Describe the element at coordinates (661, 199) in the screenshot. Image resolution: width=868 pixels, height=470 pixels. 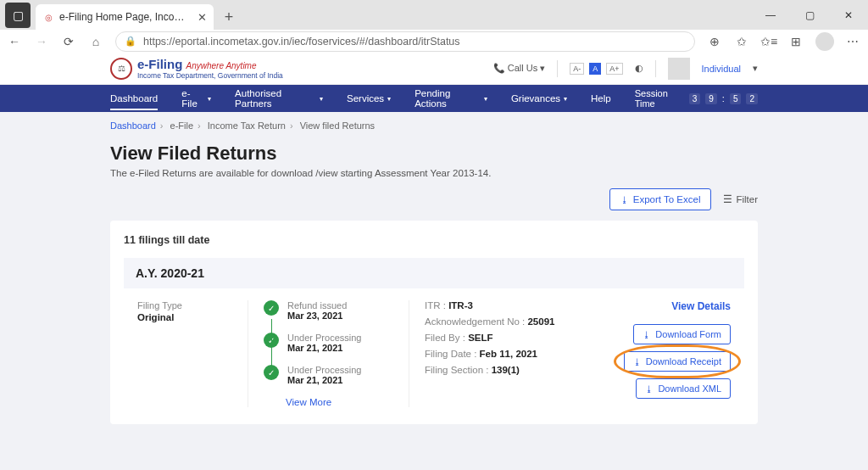
I see `export-to-excel-button: ⭳Export To Excel` at that location.